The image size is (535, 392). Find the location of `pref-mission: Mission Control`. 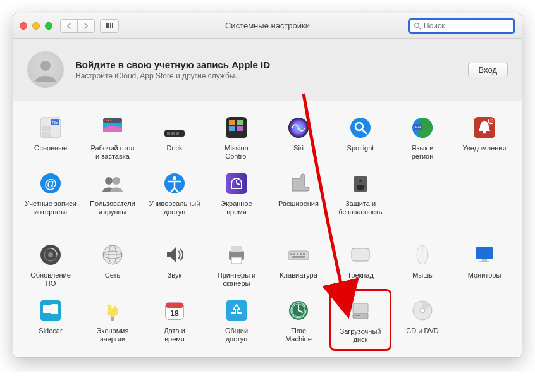

pref-mission: Mission Control is located at coordinates (237, 138).